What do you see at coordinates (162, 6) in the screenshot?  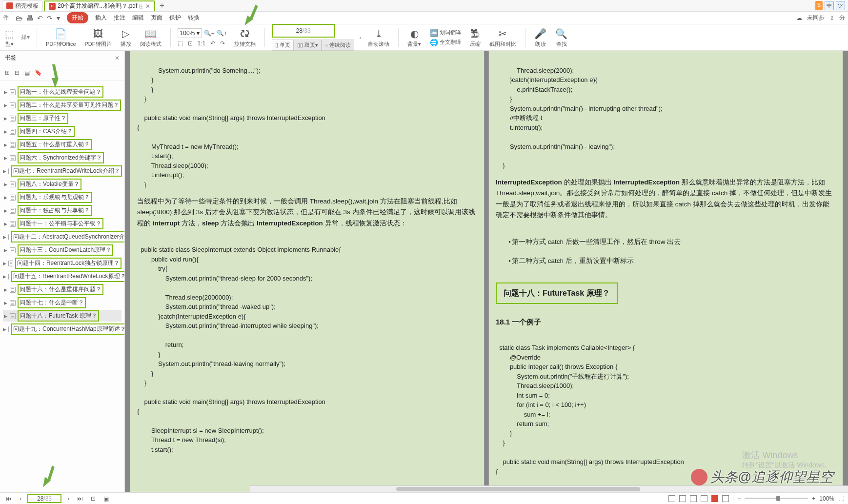 I see `new-tab-button: ＋` at bounding box center [162, 6].